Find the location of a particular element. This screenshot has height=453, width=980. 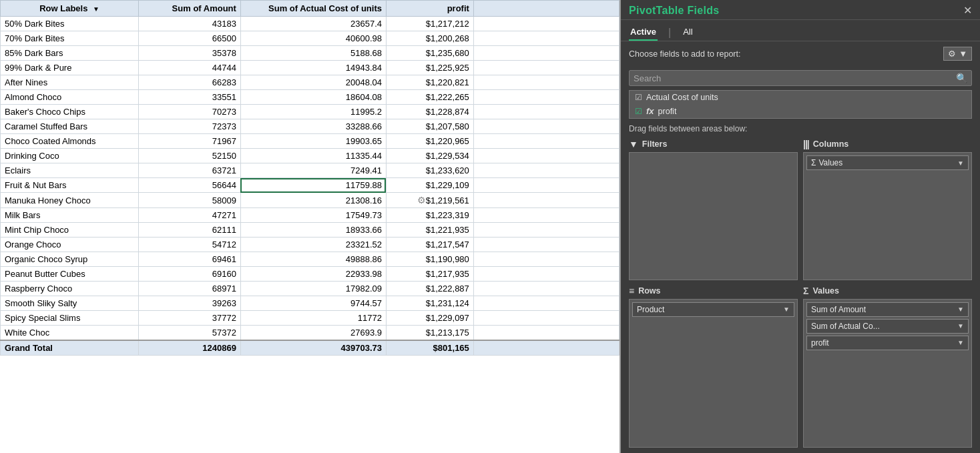

table-row: Fruit & Nut Bars5664411759.88$1,229,109 is located at coordinates (310, 185).